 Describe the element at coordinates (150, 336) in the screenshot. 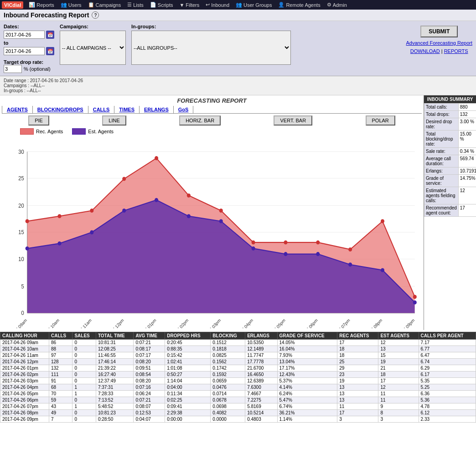

I see `table-header: AVG TIME` at that location.